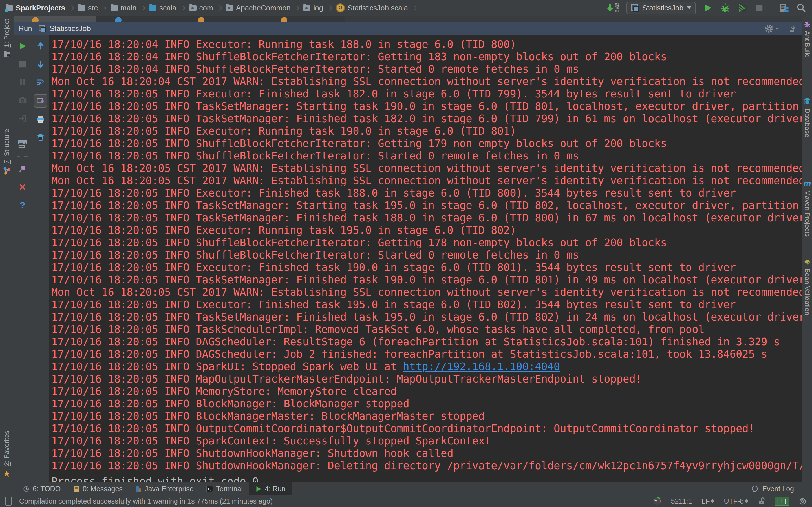  I want to click on run-with-coverage-button, so click(743, 8).